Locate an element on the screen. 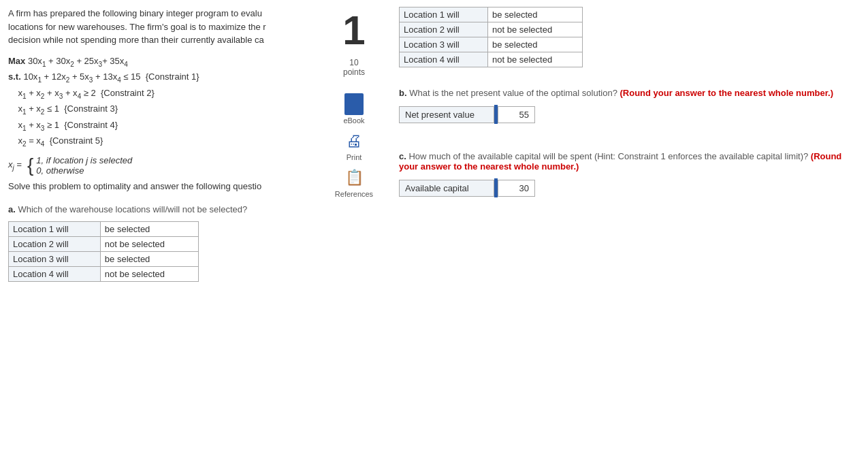 Image resolution: width=868 pixels, height=450 pixels. ebook-button: eBook is located at coordinates (354, 108).